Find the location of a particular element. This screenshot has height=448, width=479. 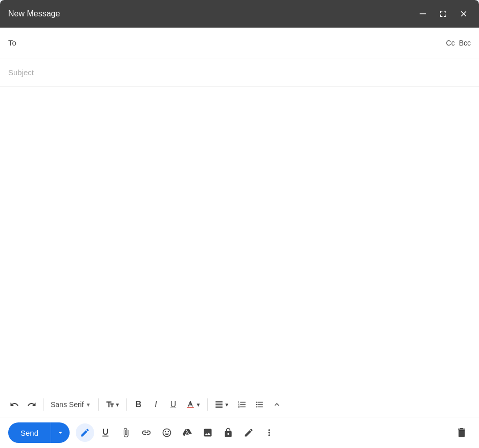

align-arrow: ▼ is located at coordinates (227, 405).